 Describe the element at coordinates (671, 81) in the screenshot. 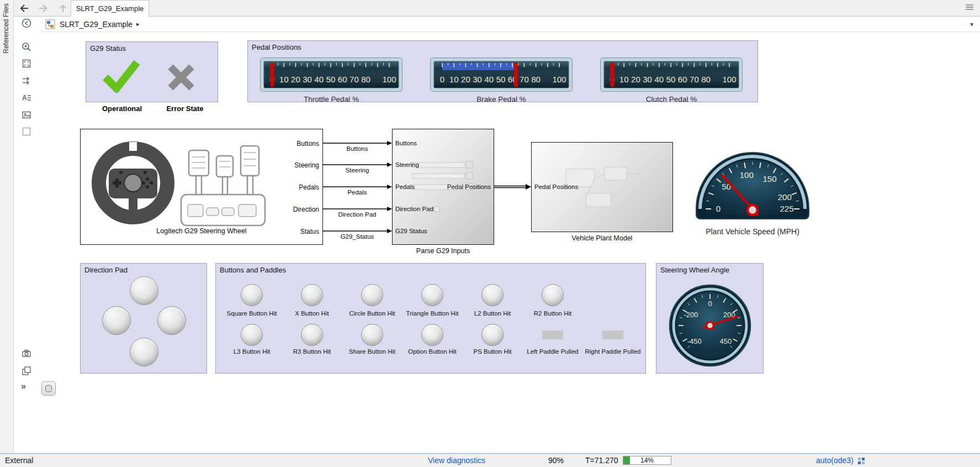

I see `clutch-gauge-group: 01020304050607080100 Clutch Pedal %` at that location.